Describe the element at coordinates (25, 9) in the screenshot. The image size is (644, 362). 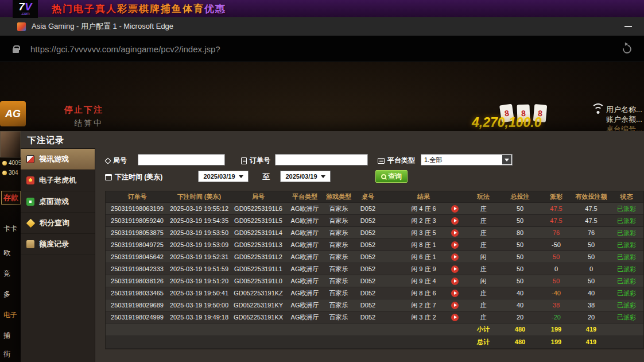
I see `site-logo: 7V .com` at that location.